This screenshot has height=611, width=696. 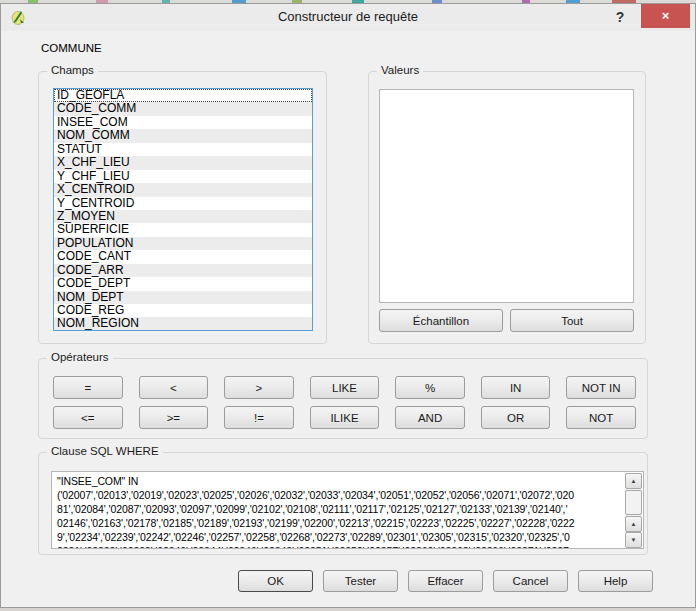 What do you see at coordinates (183, 324) in the screenshot?
I see `field-item: NOM_REGION` at bounding box center [183, 324].